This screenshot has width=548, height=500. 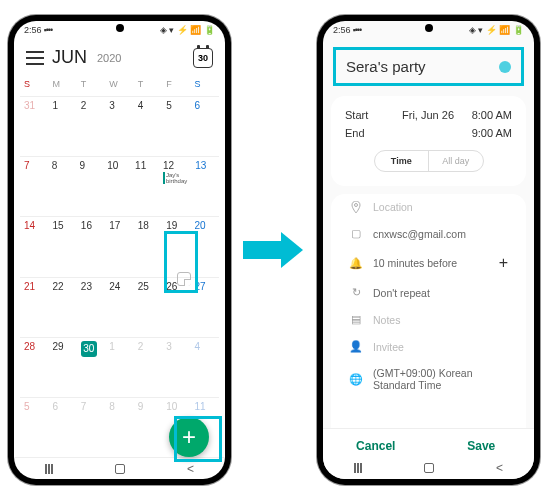 I want to click on notes-icon: ▤, so click(x=356, y=320).